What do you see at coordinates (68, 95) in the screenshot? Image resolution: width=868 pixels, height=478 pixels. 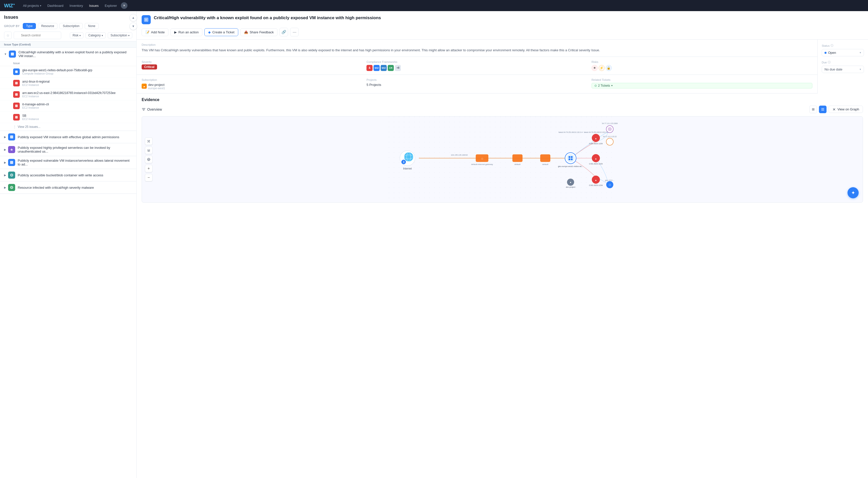 I see `issue-item-3: arn:aws:ec2:us-east-2:984186218765:insta…` at bounding box center [68, 95].